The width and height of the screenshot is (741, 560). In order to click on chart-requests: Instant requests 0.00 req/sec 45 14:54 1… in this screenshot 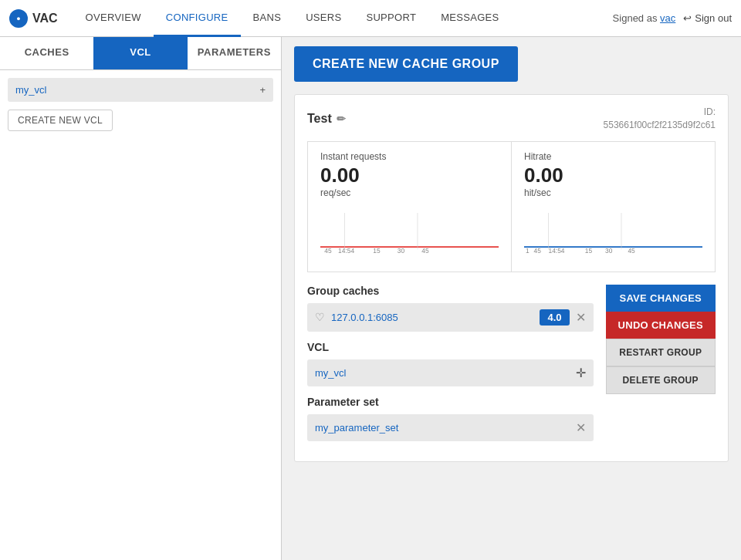, I will do `click(409, 207)`.